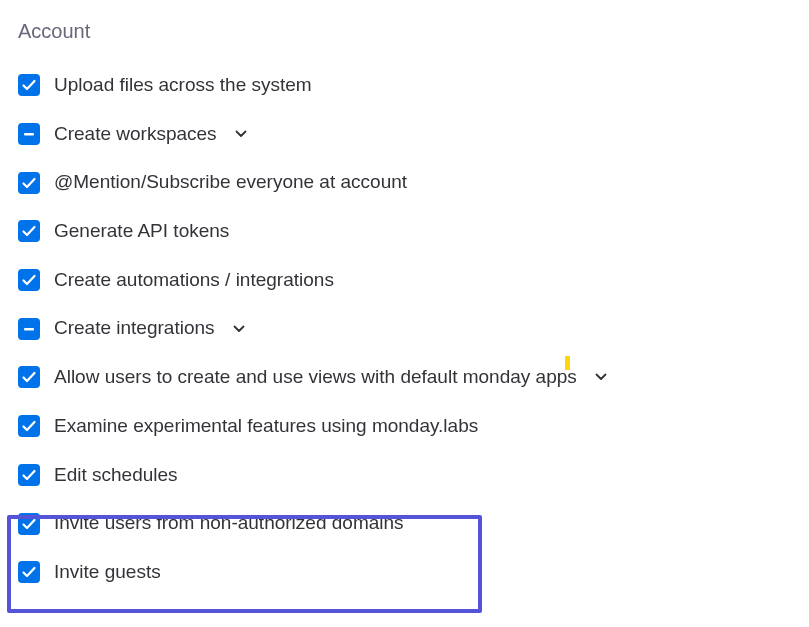 This screenshot has width=809, height=627. Describe the element at coordinates (404, 476) in the screenshot. I see `option-row: Edit schedules` at that location.